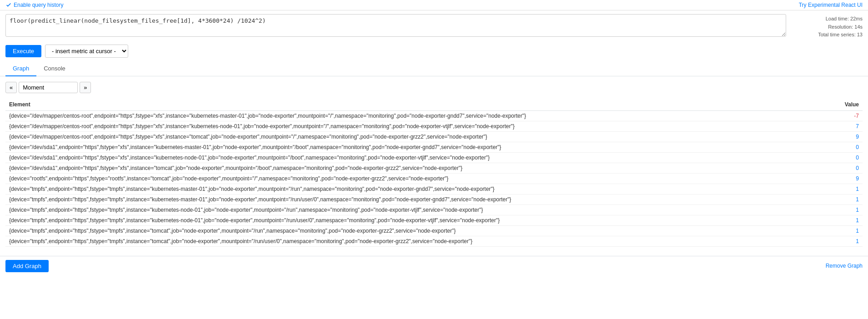  I want to click on top-bar: Enable query history Try Experimental Re…, so click(434, 5).